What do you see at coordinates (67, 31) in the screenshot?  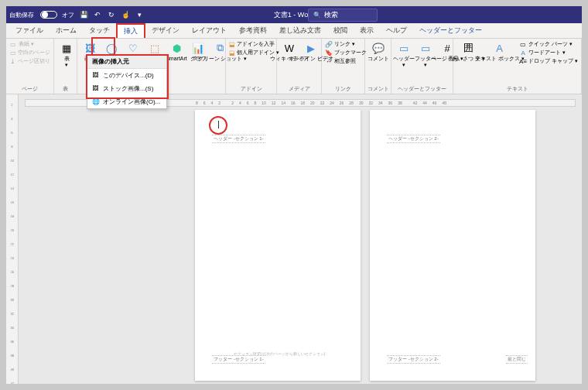 I see `tab-home: ホーム` at bounding box center [67, 31].